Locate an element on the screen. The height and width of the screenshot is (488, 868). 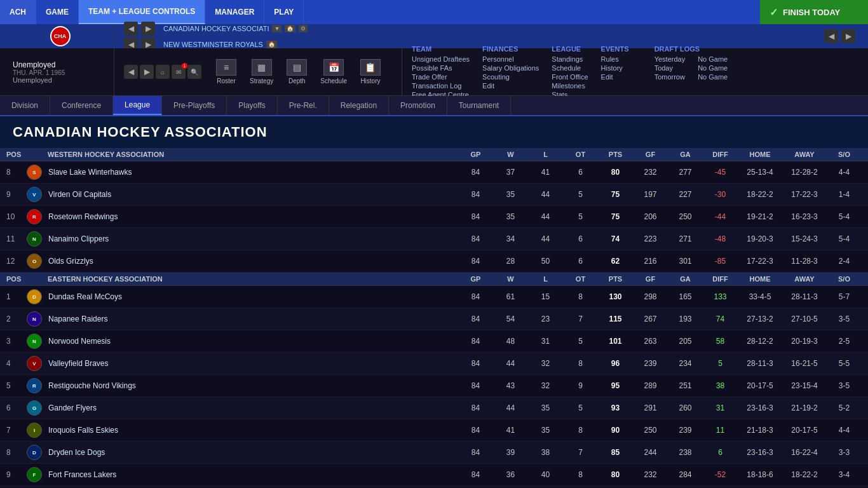
nav-prev: ◀ is located at coordinates (831, 36).